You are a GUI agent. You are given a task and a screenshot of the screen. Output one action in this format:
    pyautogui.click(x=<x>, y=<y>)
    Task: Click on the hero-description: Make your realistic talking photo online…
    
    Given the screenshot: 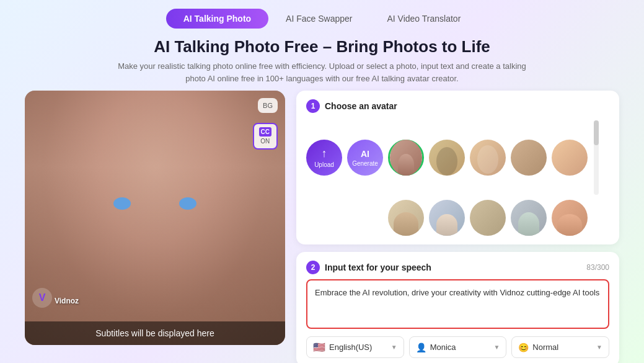 What is the action you would take?
    pyautogui.click(x=322, y=72)
    